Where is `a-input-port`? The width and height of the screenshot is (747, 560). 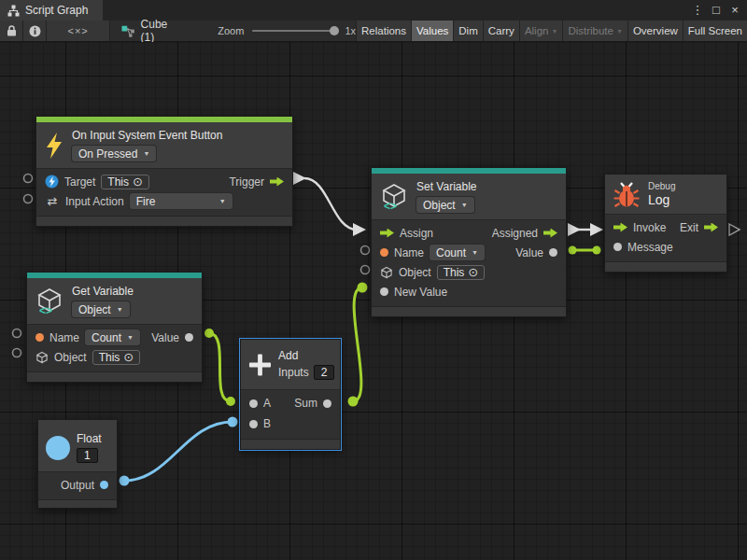
a-input-port is located at coordinates (254, 403).